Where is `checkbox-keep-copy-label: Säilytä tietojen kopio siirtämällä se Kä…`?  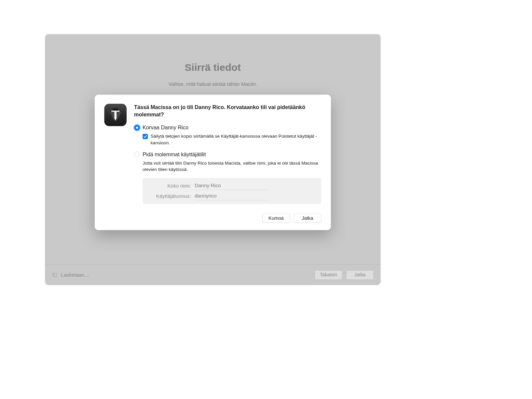
checkbox-keep-copy-label: Säilytä tietojen kopio siirtämällä se Kä… is located at coordinates (236, 140).